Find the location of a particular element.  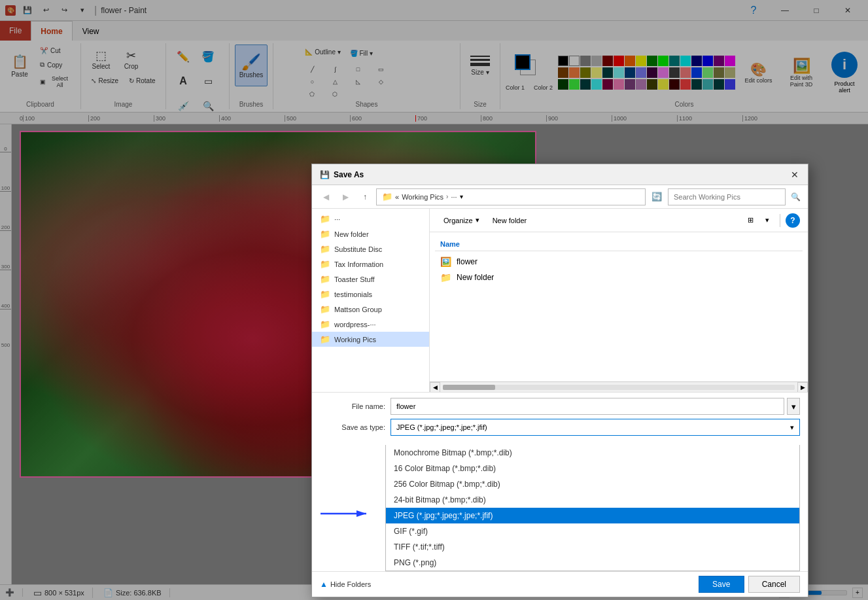

dialog-title: 💾 Save As is located at coordinates (341, 175).